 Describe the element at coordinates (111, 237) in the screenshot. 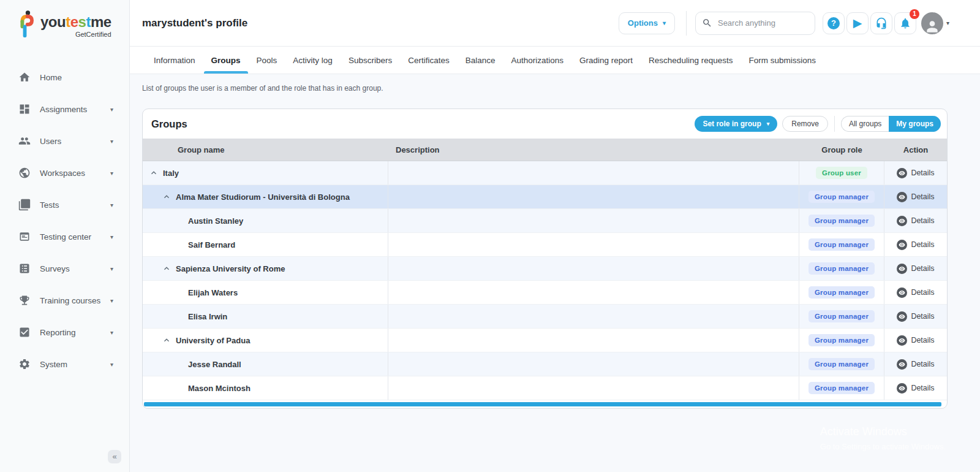

I see `chevron-down-icon: ▾` at that location.